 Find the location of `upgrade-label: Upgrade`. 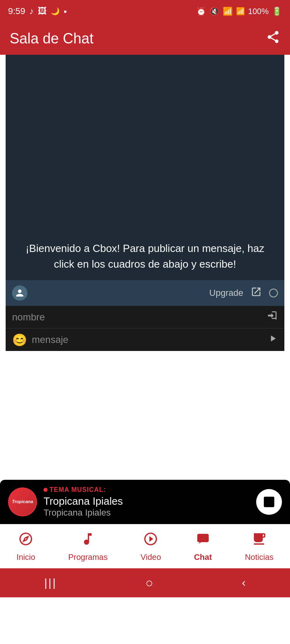

upgrade-label: Upgrade is located at coordinates (226, 293).